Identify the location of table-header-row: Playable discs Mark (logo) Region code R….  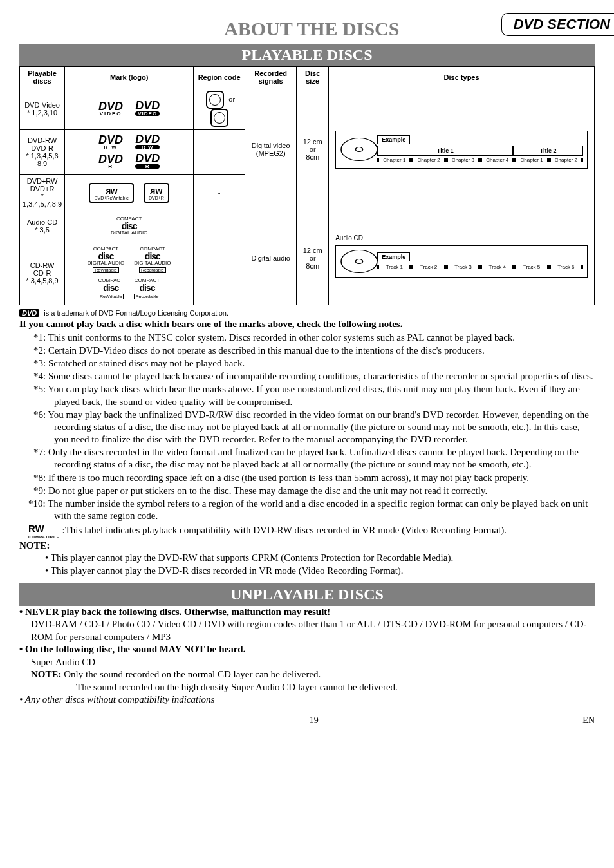
(308, 77).